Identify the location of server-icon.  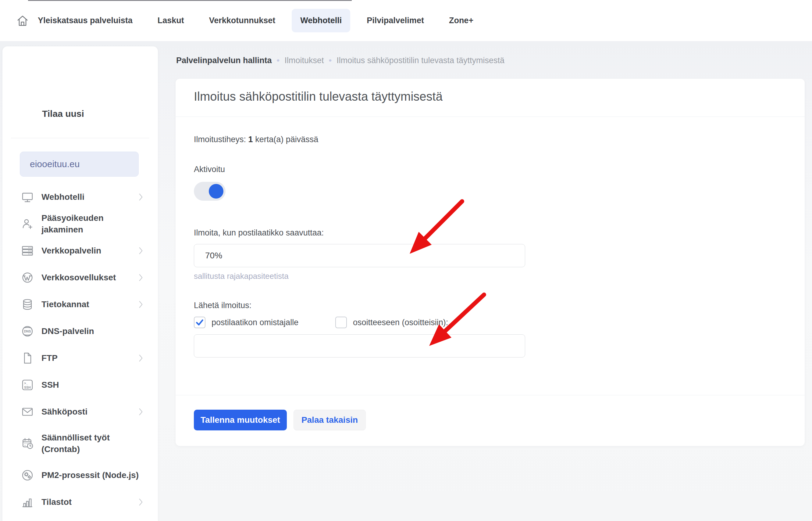
(27, 251).